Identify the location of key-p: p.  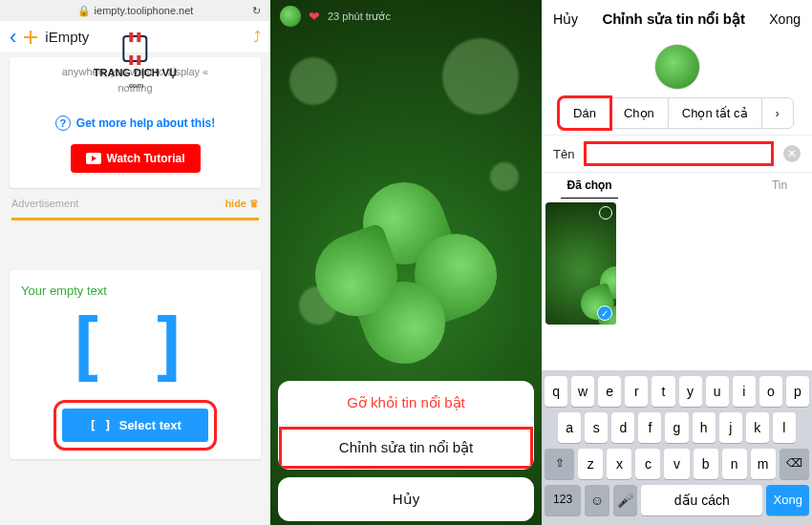
(798, 391).